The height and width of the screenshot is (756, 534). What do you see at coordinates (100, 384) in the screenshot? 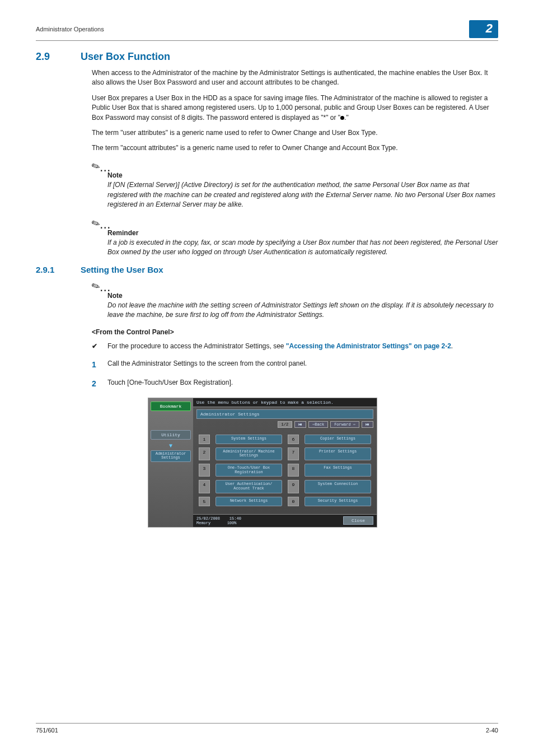
I see `step-number: 2` at bounding box center [100, 384].